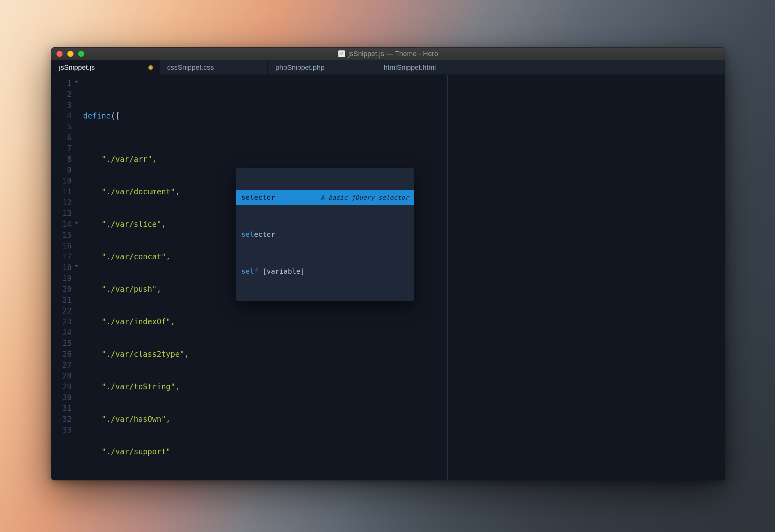 Image resolution: width=775 pixels, height=532 pixels. What do you see at coordinates (404, 322) in the screenshot?
I see `code-line: "./var/indexOf",` at bounding box center [404, 322].